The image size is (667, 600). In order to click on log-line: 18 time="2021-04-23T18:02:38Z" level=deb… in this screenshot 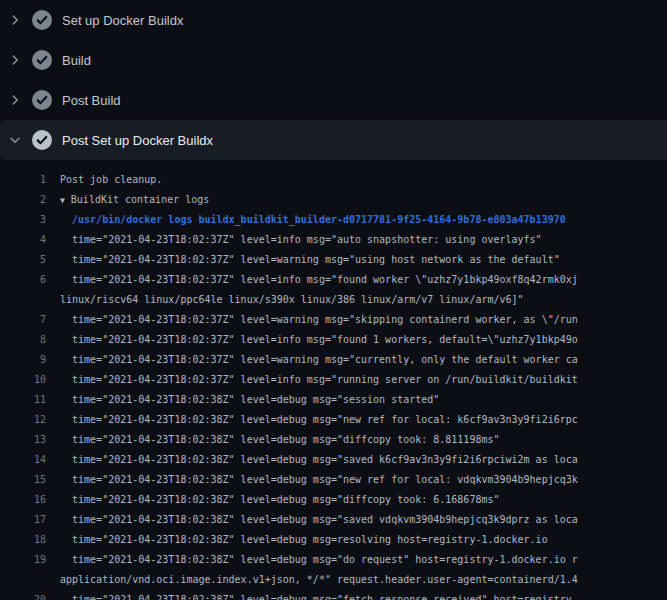, I will do `click(334, 540)`.